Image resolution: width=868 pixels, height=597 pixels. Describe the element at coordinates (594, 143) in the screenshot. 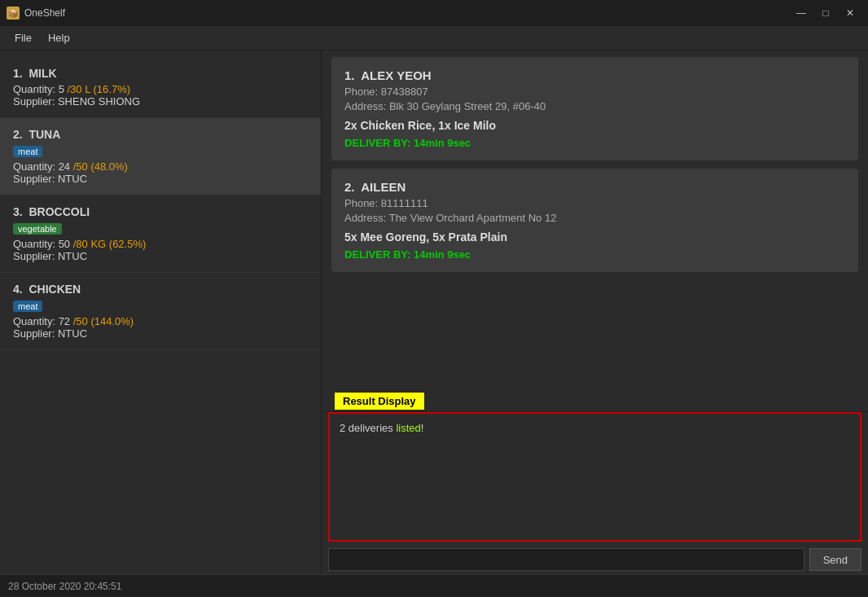

I see `deliver-by-alex: DELIVER BY: 14min 9sec` at that location.